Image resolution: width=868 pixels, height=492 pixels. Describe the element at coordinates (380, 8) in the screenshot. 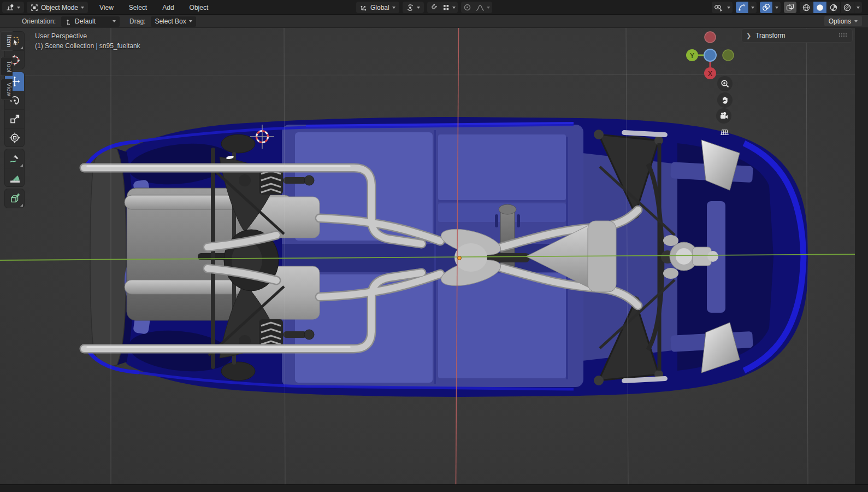

I see `orientation-global-label: Global` at that location.